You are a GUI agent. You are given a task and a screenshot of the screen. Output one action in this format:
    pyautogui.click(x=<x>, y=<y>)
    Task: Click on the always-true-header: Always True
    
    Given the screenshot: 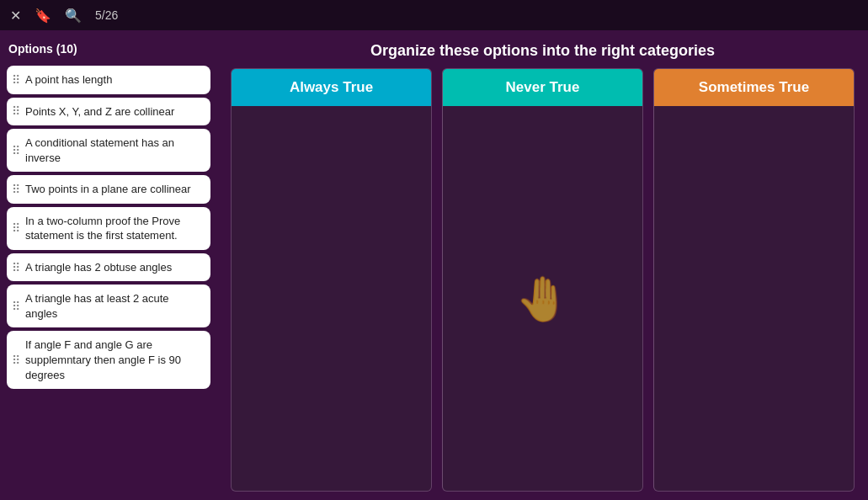 What is the action you would take?
    pyautogui.click(x=332, y=88)
    